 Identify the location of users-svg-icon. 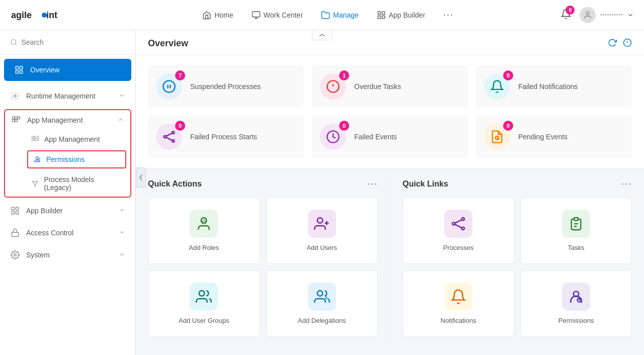
(322, 224).